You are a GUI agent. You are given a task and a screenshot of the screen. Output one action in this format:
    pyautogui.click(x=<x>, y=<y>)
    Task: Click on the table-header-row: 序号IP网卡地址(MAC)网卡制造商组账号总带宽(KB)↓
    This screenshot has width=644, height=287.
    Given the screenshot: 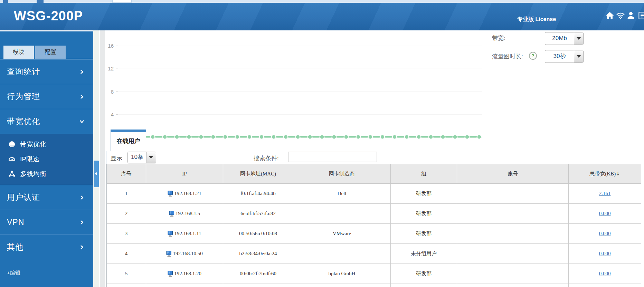 What is the action you would take?
    pyautogui.click(x=374, y=174)
    